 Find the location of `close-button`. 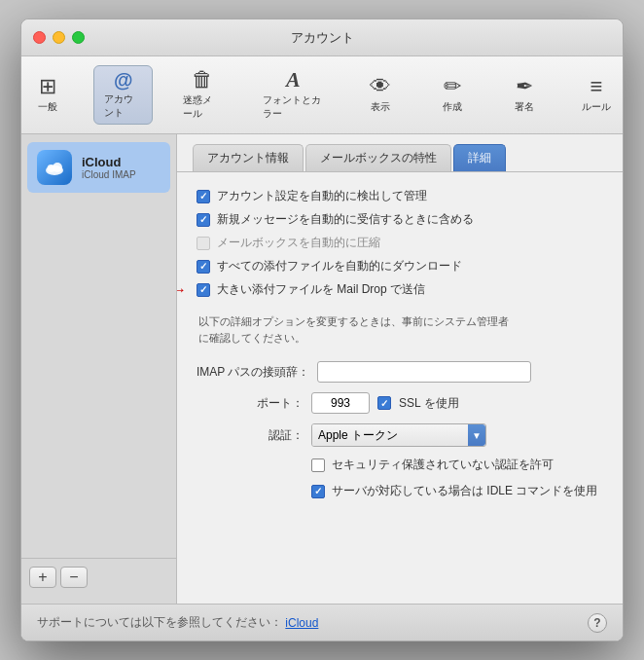

close-button is located at coordinates (39, 37).